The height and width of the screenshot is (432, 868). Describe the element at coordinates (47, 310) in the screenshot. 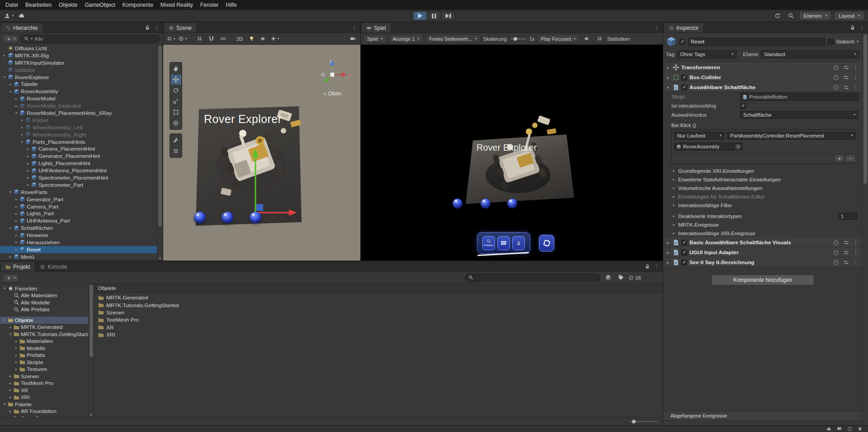

I see `project-tree-item: Alle Prefabs` at that location.